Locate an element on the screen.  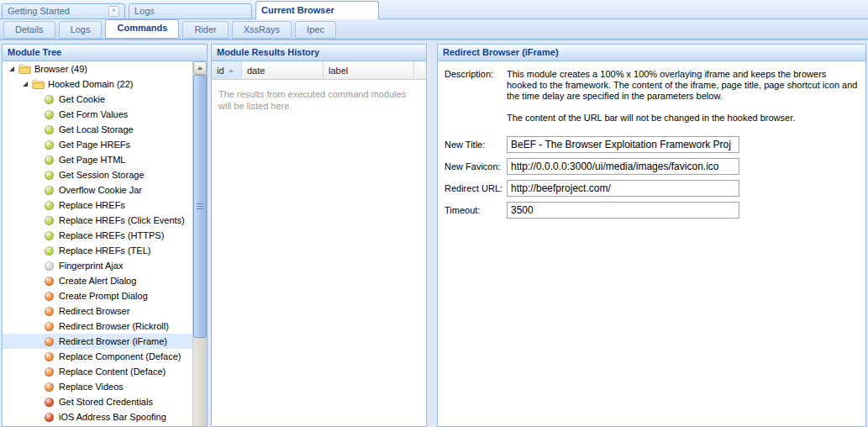
tree-item-ios-address-bar-spoofing: iOS Address Bar Spoofing is located at coordinates (97, 417).